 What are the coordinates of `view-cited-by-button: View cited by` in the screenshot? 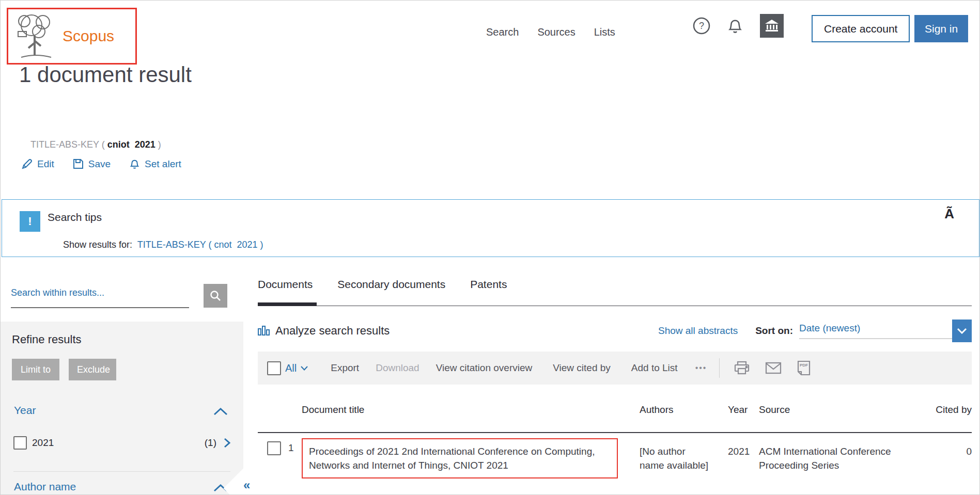 It's located at (582, 368).